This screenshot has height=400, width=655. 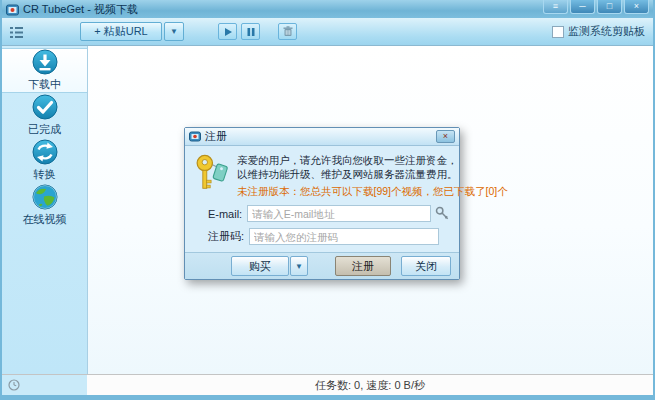 I want to click on dialog-title: 注册, so click(x=216, y=136).